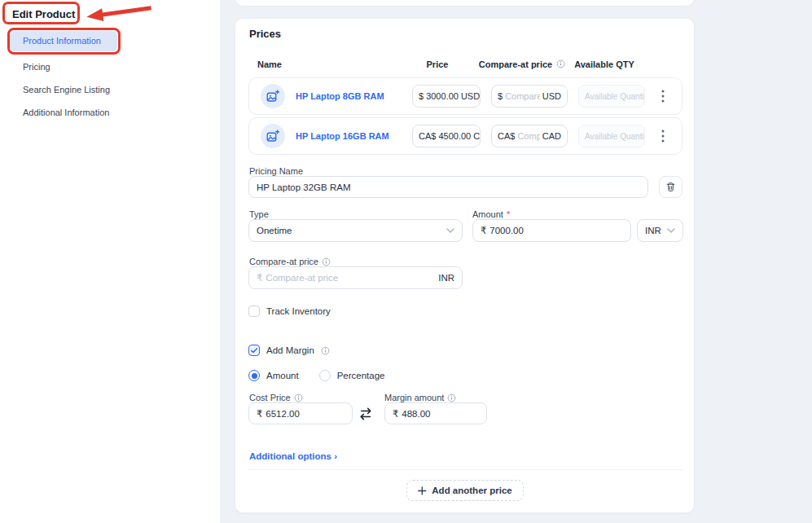 This screenshot has width=812, height=523. What do you see at coordinates (274, 231) in the screenshot?
I see `type-value: Onetime` at bounding box center [274, 231].